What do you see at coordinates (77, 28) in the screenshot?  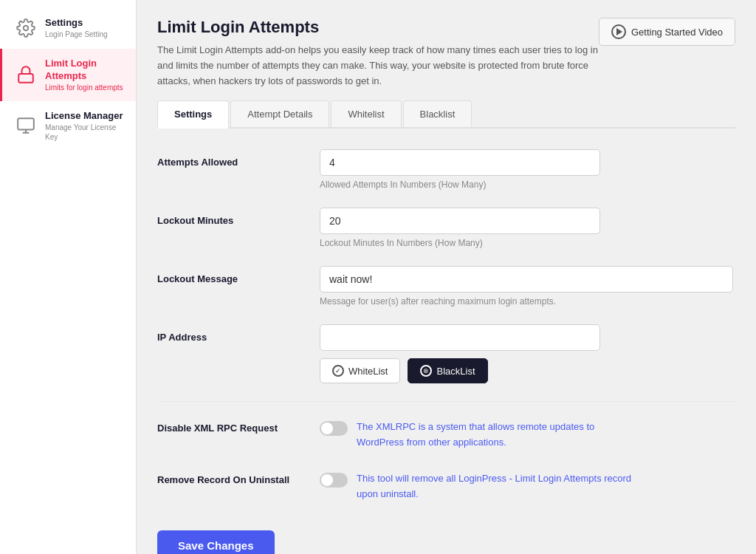 I see `sidebar-settings-text: Settings Login Page Setting` at bounding box center [77, 28].